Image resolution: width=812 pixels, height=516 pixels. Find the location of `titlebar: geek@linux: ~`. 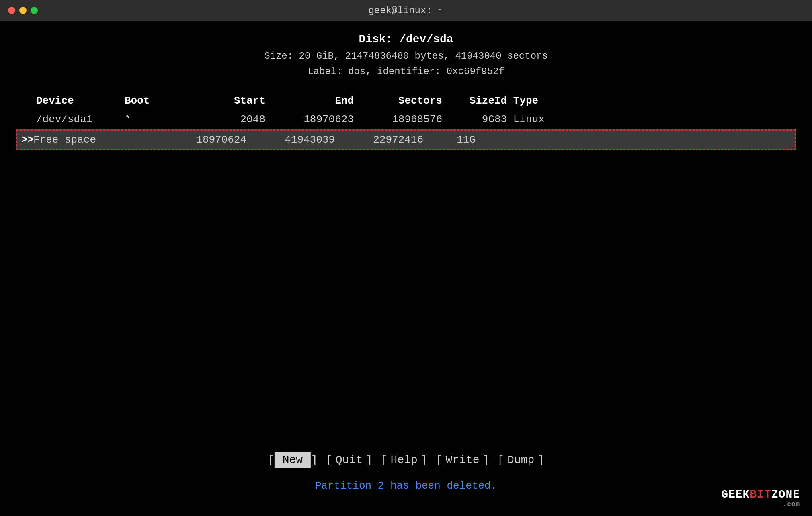

titlebar: geek@linux: ~ is located at coordinates (406, 10).